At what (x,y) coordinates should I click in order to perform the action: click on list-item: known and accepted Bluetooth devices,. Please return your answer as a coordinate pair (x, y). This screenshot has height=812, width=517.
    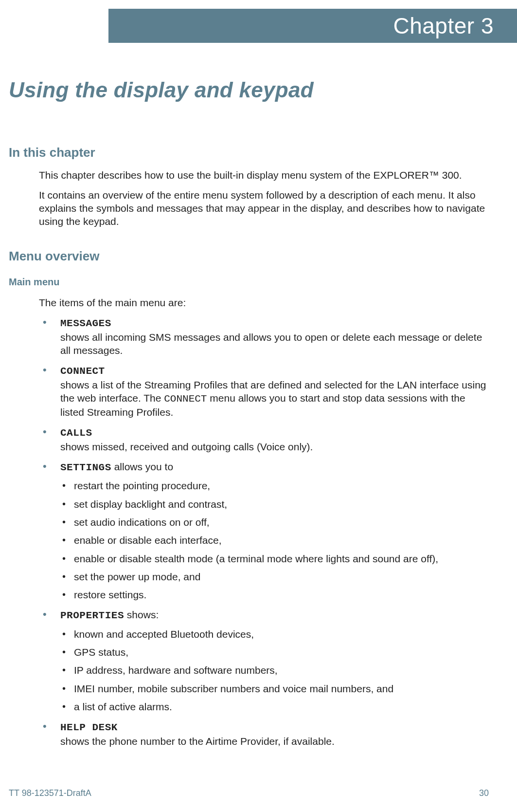
    Looking at the image, I should click on (273, 634).